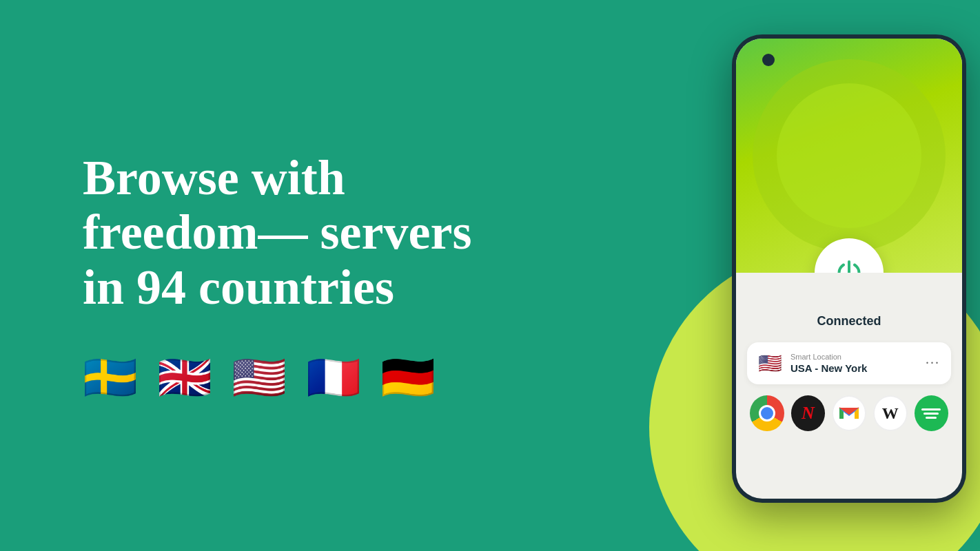 Image resolution: width=980 pixels, height=551 pixels. Describe the element at coordinates (849, 265) in the screenshot. I see `power-icon` at that location.